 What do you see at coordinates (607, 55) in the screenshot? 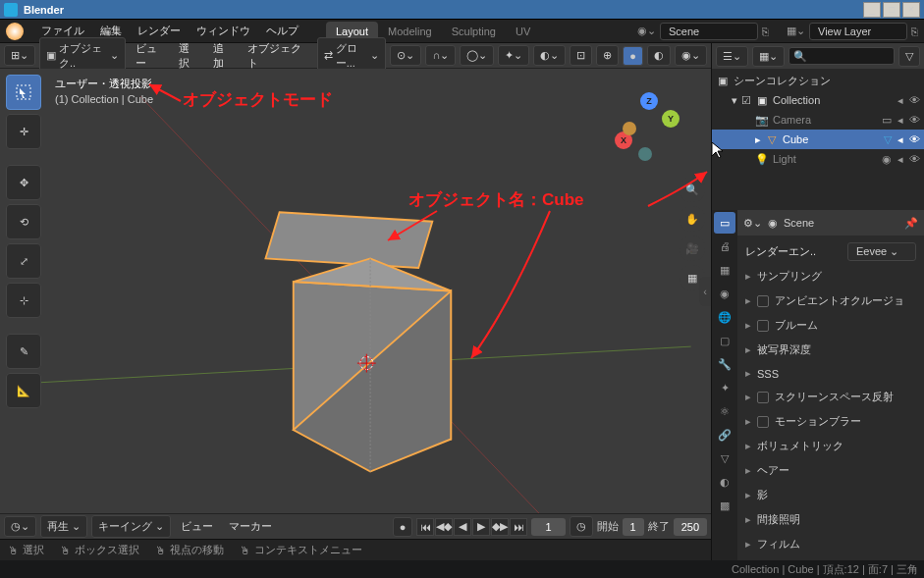
I see `shading-wireframe: ⊕` at bounding box center [607, 55].